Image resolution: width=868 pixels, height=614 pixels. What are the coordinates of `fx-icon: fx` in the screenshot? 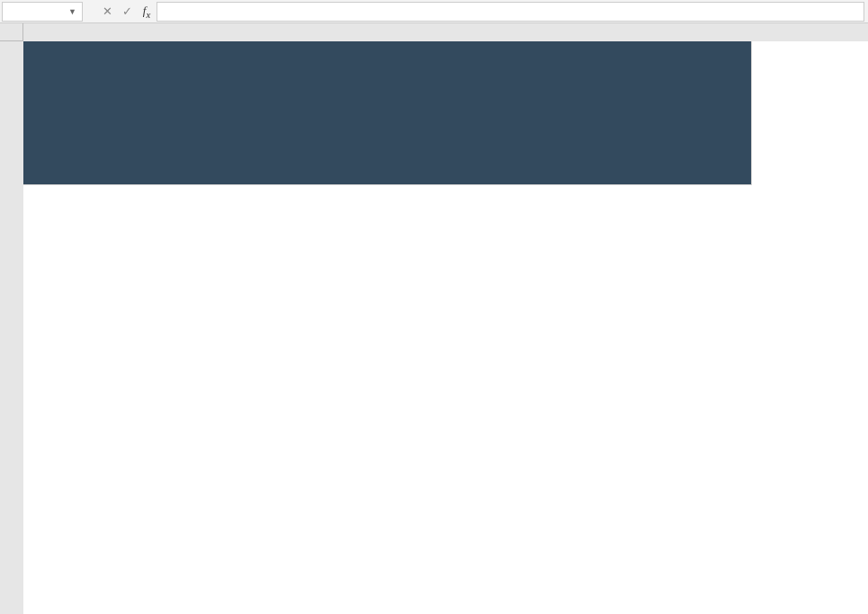 It's located at (147, 12).